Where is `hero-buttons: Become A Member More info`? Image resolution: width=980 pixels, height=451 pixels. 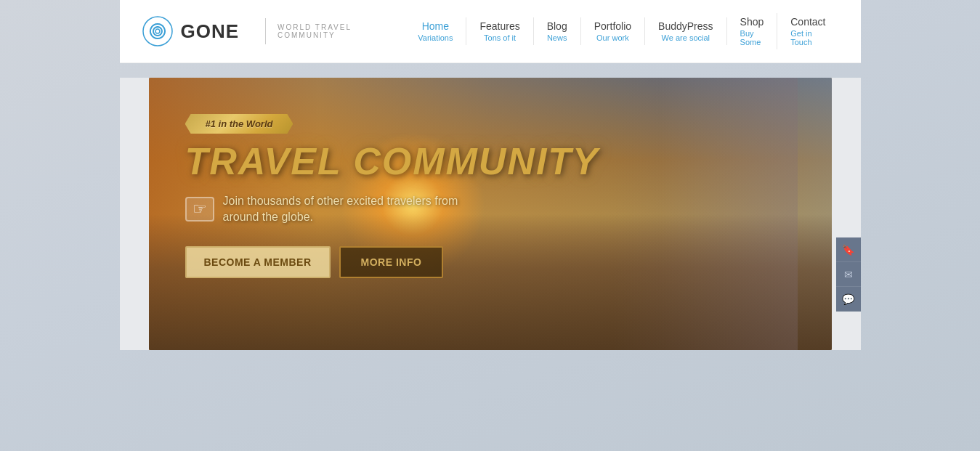
hero-buttons: Become A Member More info is located at coordinates (392, 262).